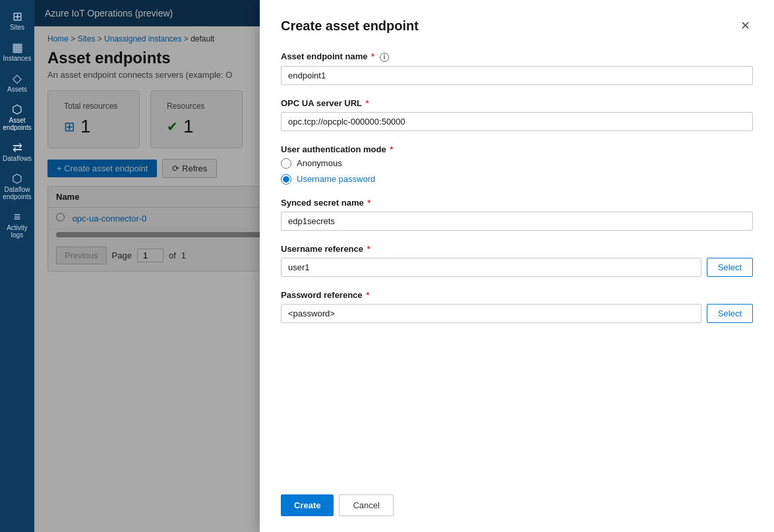 The height and width of the screenshot is (532, 774). Describe the element at coordinates (17, 109) in the screenshot. I see `asset-endpoints-icon: ⬡` at that location.